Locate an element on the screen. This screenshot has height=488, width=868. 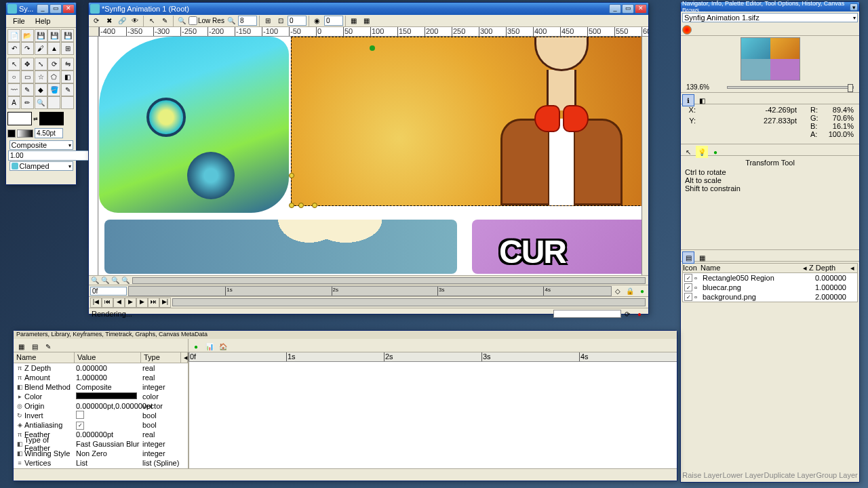
refresh-icon: ⟳ is located at coordinates (96, 21).